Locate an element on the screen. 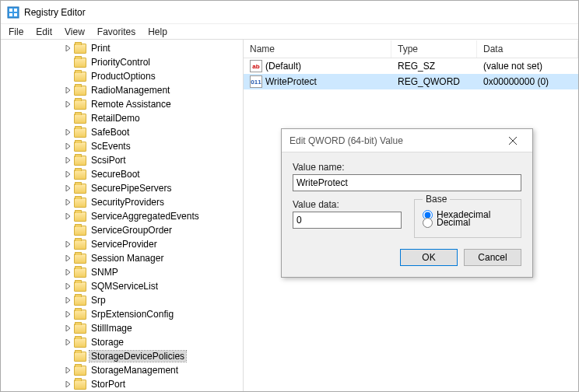 This screenshot has height=392, width=579. value-data-input is located at coordinates (347, 220).